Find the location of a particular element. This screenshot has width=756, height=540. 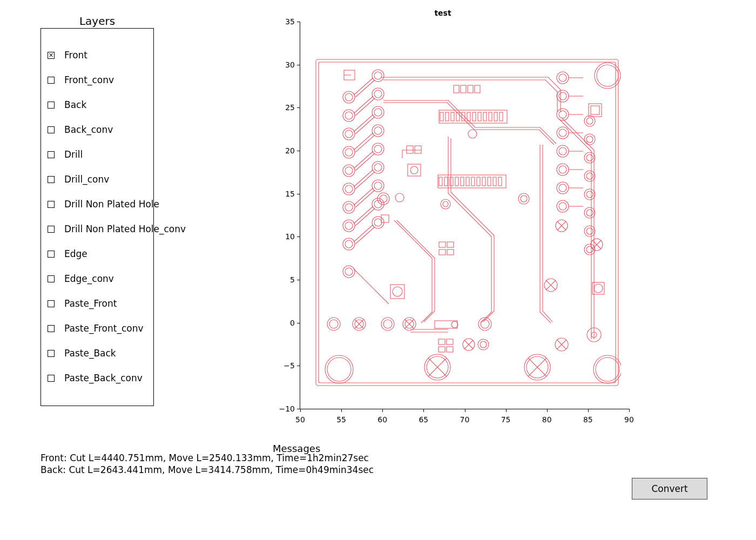

layers-title: Layers is located at coordinates (97, 21).